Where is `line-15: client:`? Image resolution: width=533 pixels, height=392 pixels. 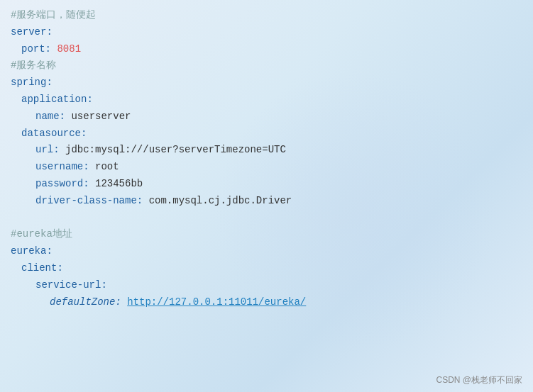 line-15: client: is located at coordinates (267, 269).